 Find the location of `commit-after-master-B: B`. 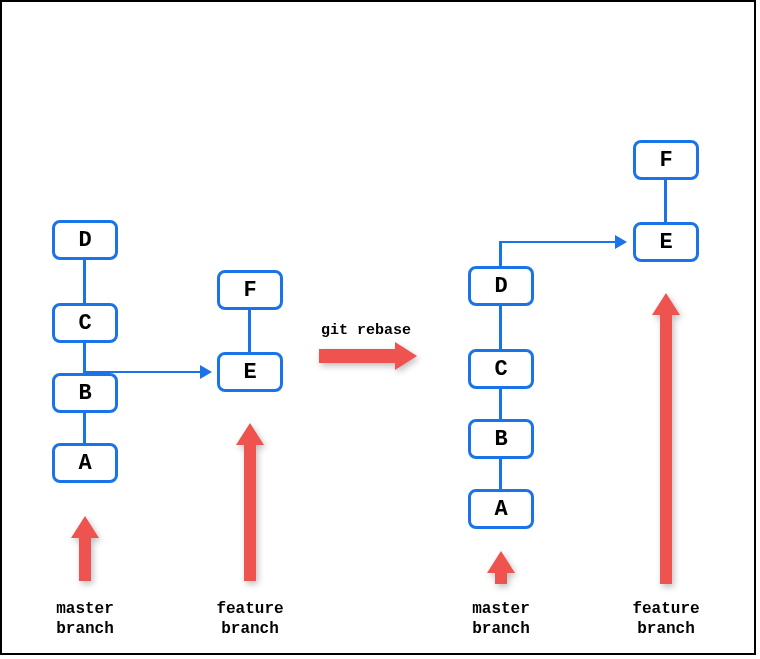

commit-after-master-B: B is located at coordinates (501, 439).